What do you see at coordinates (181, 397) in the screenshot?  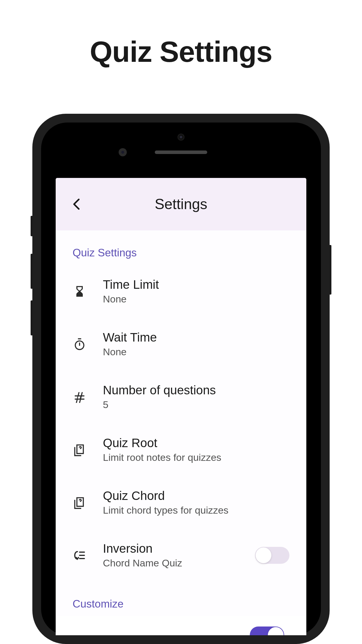 I see `setting-number-questions: Number of questions 5` at bounding box center [181, 397].